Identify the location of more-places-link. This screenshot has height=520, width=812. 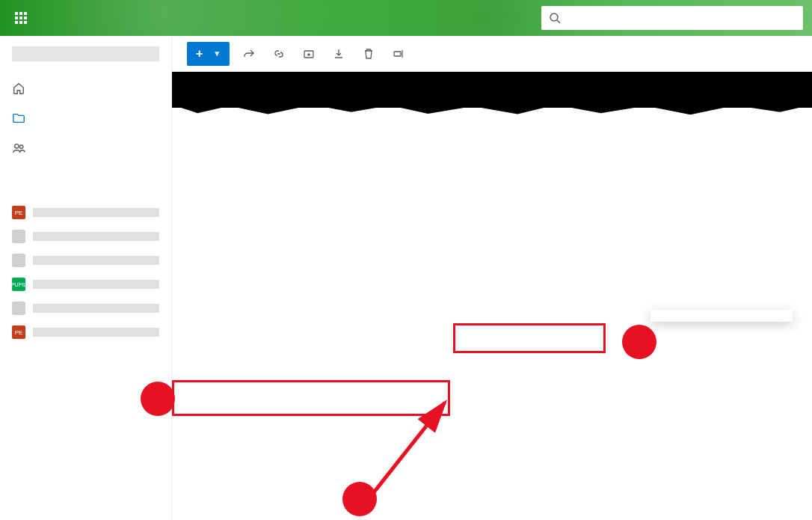
(85, 352).